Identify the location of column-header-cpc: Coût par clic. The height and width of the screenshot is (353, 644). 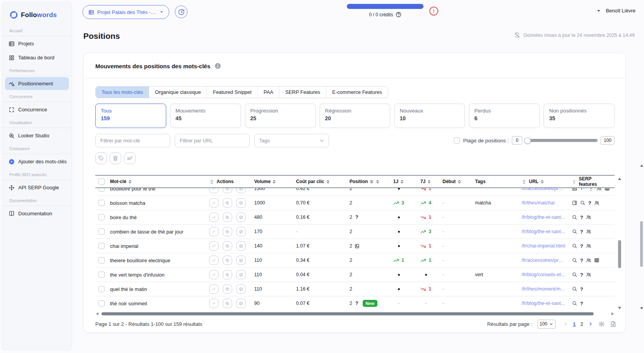
(320, 182).